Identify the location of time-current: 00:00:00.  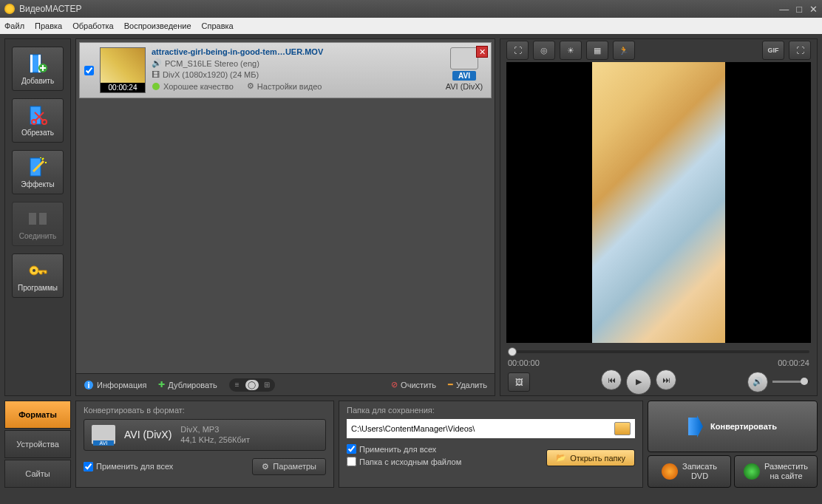
(523, 363).